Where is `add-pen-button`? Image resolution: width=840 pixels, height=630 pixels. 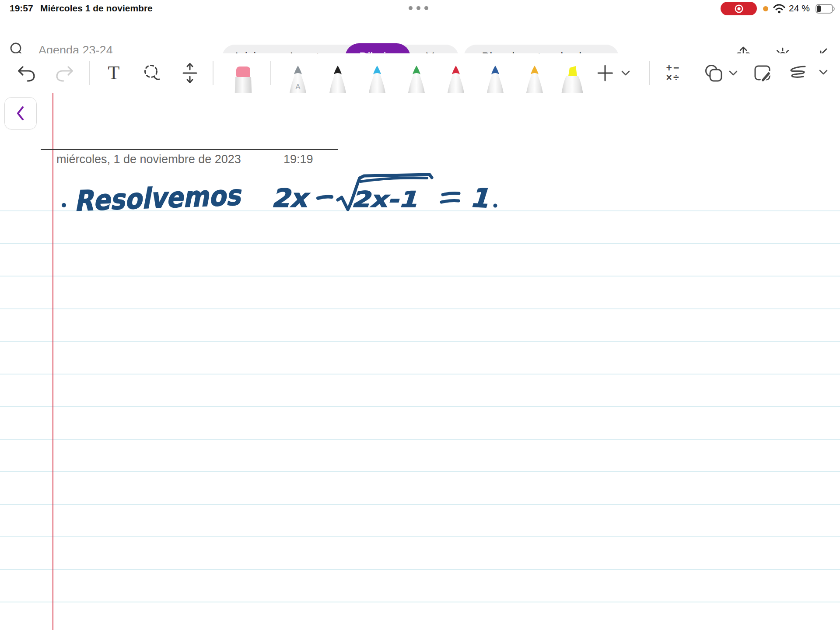 add-pen-button is located at coordinates (615, 73).